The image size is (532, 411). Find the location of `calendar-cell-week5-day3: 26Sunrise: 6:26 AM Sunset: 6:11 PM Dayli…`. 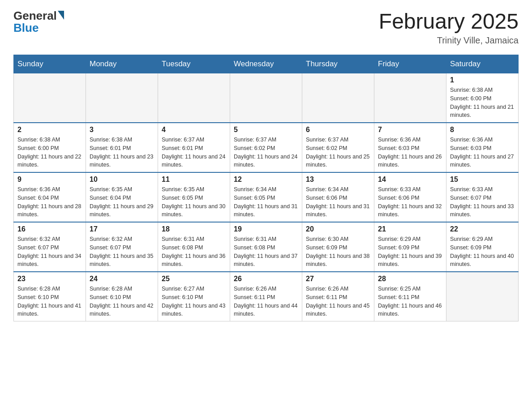

calendar-cell-week5-day3: 26Sunrise: 6:26 AM Sunset: 6:11 PM Dayli… is located at coordinates (266, 296).